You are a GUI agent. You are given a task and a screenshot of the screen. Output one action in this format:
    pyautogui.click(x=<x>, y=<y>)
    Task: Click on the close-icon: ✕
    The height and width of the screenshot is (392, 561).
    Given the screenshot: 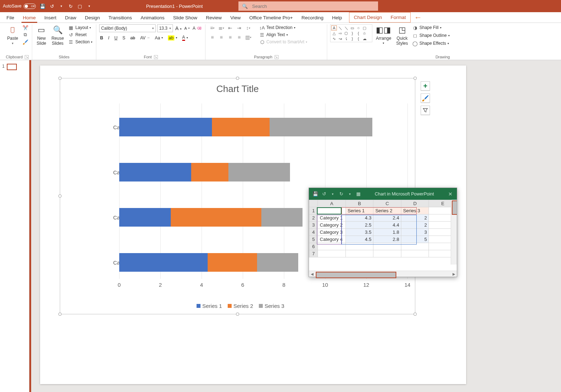 What is the action you would take?
    pyautogui.click(x=450, y=194)
    